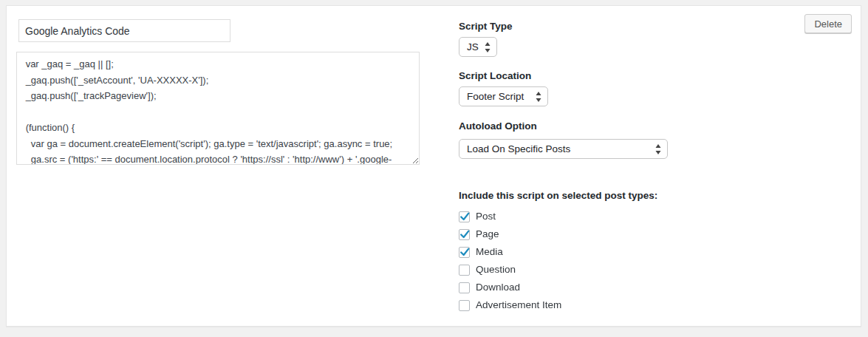 This screenshot has height=337, width=868. What do you see at coordinates (621, 196) in the screenshot?
I see `post-types-heading: Include this script on selected post typ…` at bounding box center [621, 196].